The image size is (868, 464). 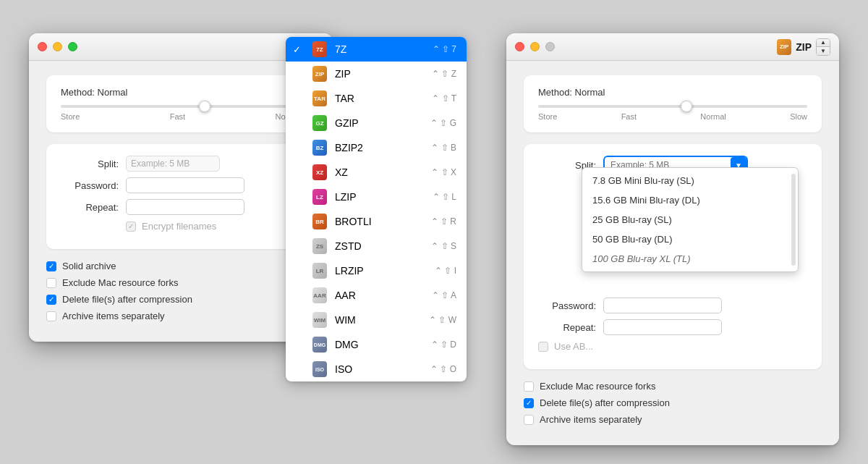 What do you see at coordinates (376, 271) in the screenshot?
I see `dropdown-item-lrzip: LR LRZIP ⌃ ⇧ I` at bounding box center [376, 271].